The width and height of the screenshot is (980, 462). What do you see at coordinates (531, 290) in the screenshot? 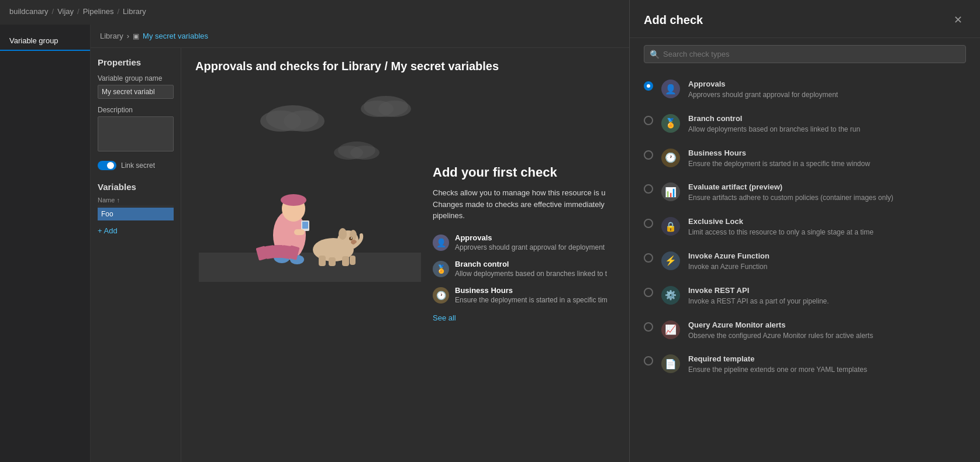
I see `business-title: Business Hours` at bounding box center [531, 290].